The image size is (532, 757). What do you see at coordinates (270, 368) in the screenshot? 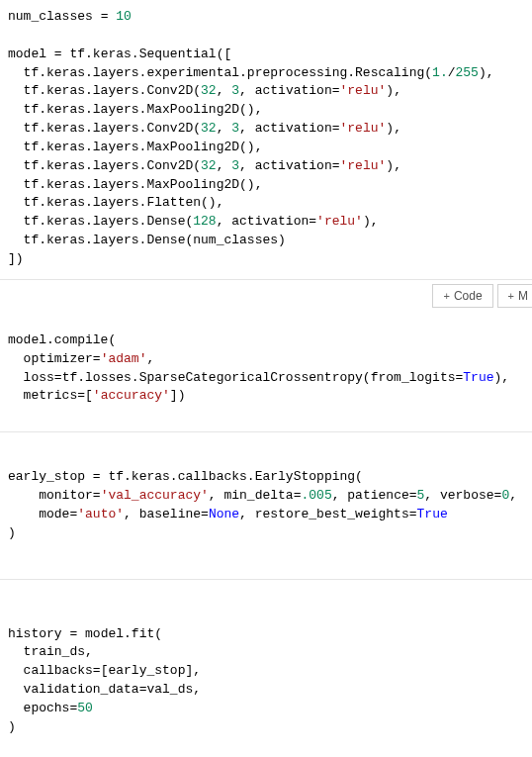
I see `code-content: model.compile( optimizer='adam', loss=tf…` at bounding box center [270, 368].